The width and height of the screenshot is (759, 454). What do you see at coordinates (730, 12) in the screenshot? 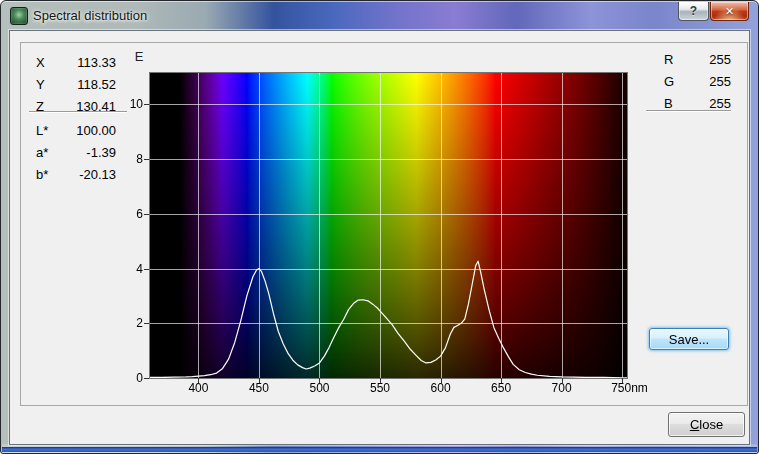
I see `close-icon: ✕` at bounding box center [730, 12].